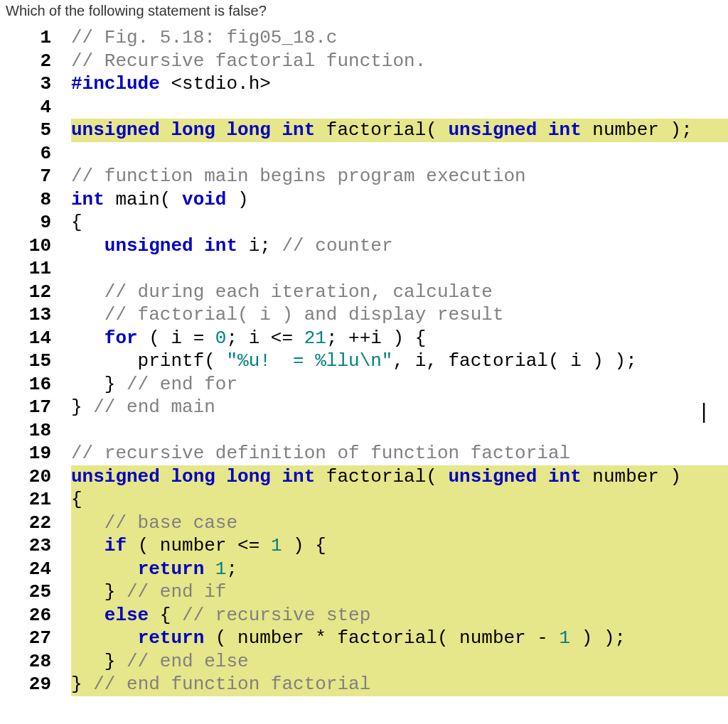 This screenshot has height=724, width=728. What do you see at coordinates (43, 176) in the screenshot?
I see `line-number: 7` at bounding box center [43, 176].